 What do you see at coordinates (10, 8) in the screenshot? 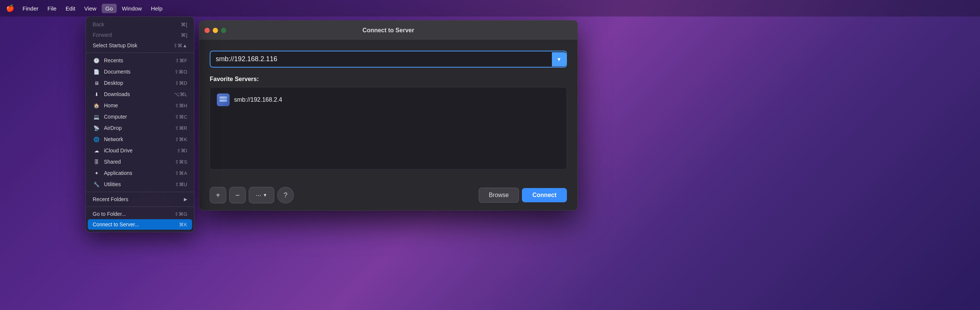
I see `apple-menu-icon: 🍎` at bounding box center [10, 8].